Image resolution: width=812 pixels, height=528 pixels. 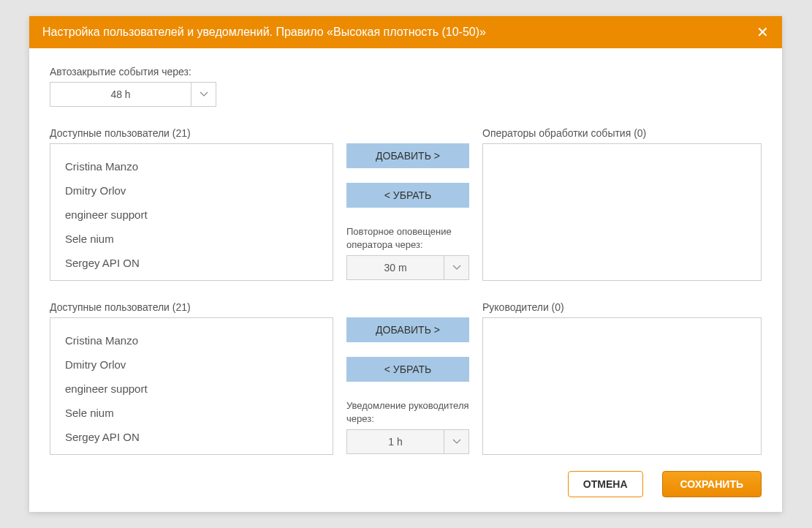 What do you see at coordinates (408, 412) in the screenshot?
I see `supervisors-notify-label: Уведомление руководителя через:` at bounding box center [408, 412].